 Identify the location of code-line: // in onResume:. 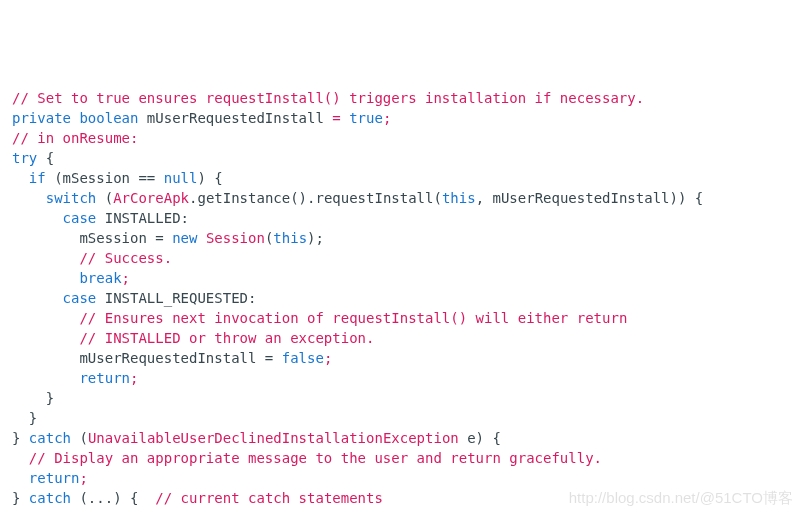
(402, 138).